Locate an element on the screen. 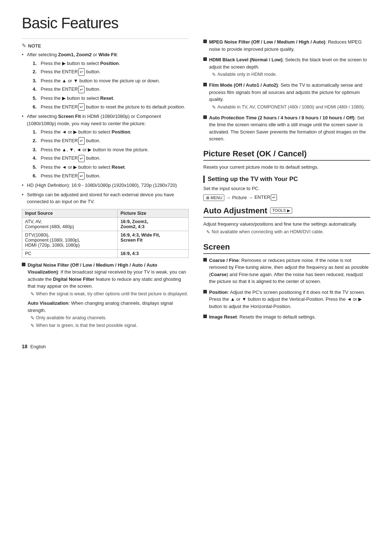 This screenshot has height=542, width=392. table-row: ATV, AV,Component (480i, 480p) 16:9, Zoo… is located at coordinates (105, 224).